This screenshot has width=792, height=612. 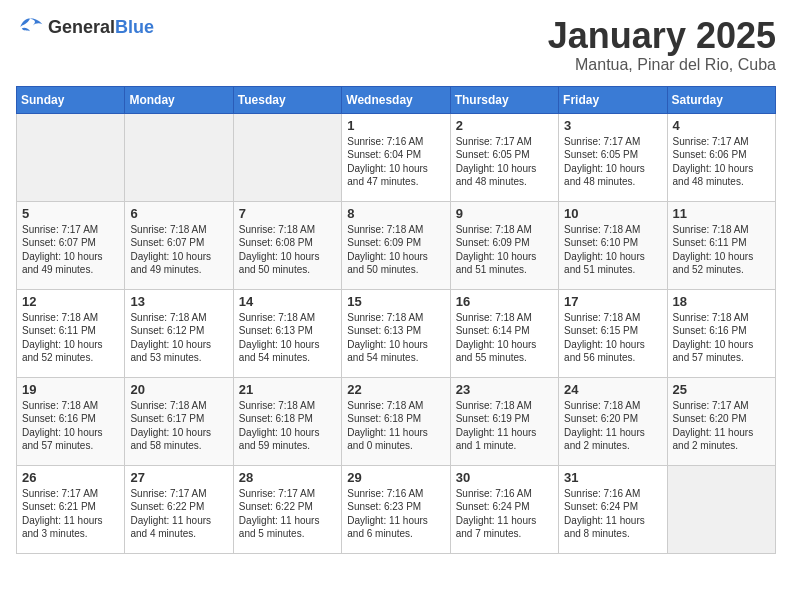 I want to click on day-info: Sunrise: 7:17 AMSunset: 6:07 PMDaylight:…, so click(x=70, y=250).